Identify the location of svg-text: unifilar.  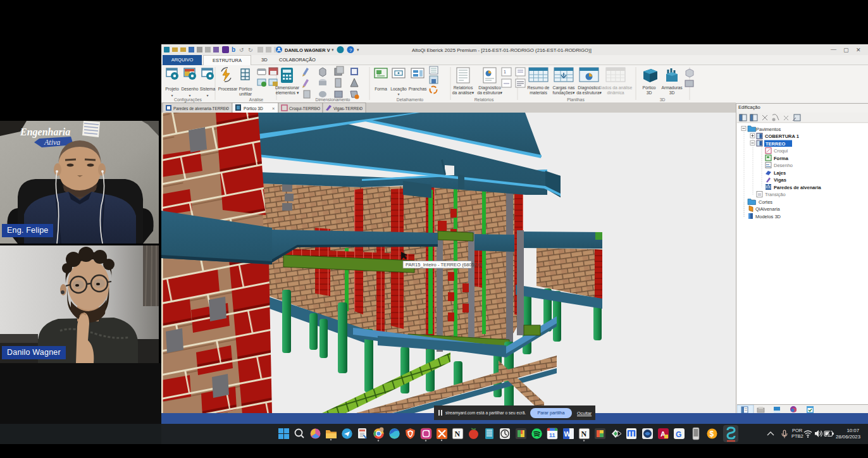
(245, 94).